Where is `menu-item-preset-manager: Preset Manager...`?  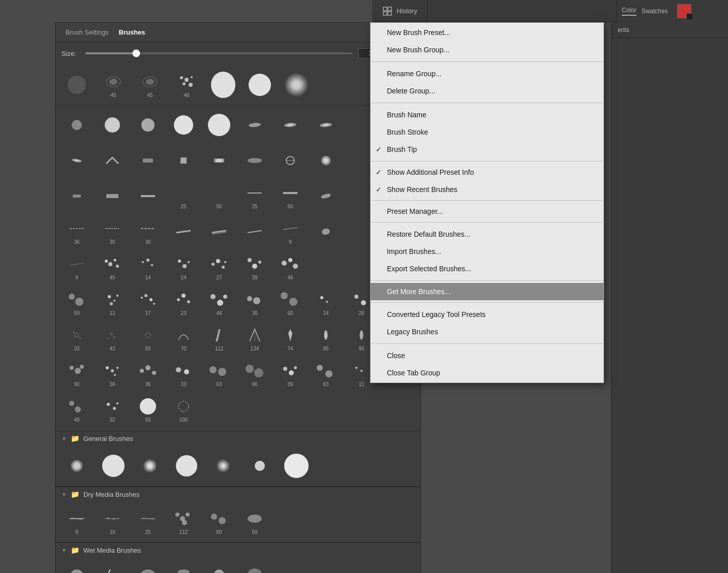
menu-item-preset-manager: Preset Manager... is located at coordinates (487, 211).